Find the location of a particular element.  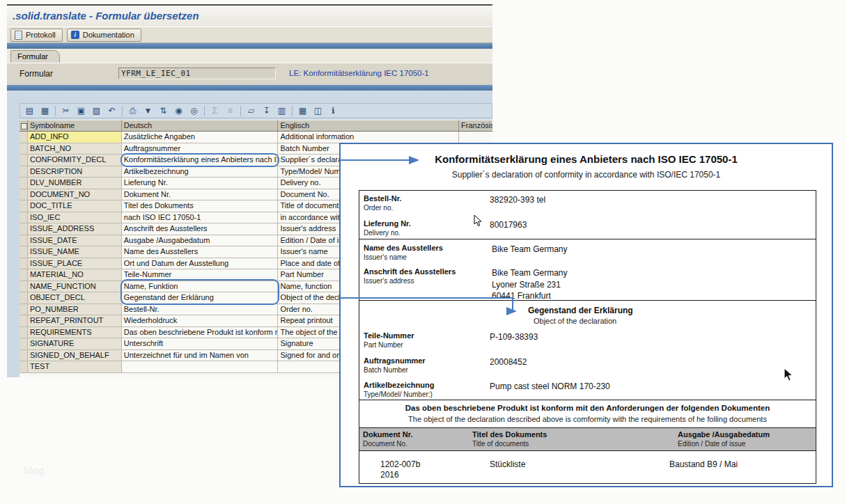

german-cell: Unterzeichnet für und im Namen von is located at coordinates (201, 356).